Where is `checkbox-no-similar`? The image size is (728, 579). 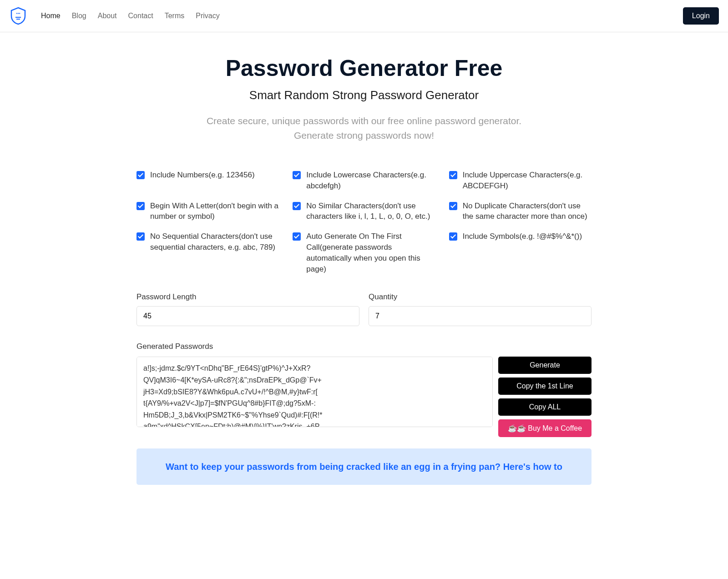 checkbox-no-similar is located at coordinates (297, 206).